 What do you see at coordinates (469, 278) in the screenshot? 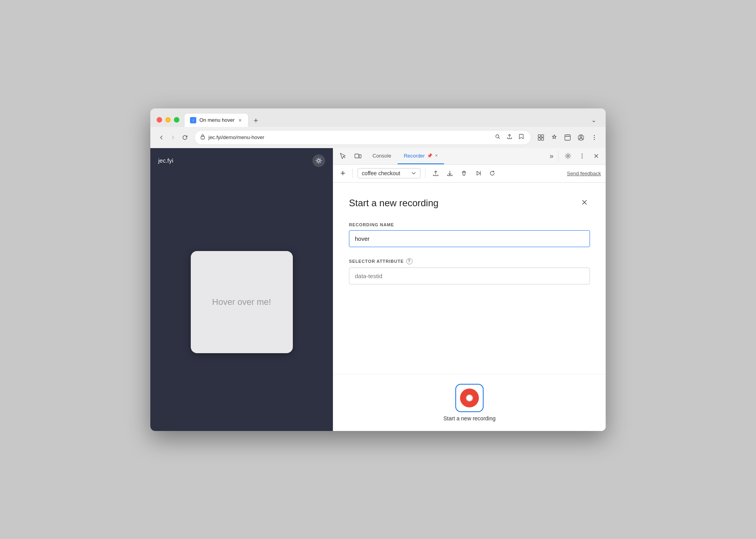
I see `dialog-area: Start a new recording RECORDING NAME` at bounding box center [469, 278].